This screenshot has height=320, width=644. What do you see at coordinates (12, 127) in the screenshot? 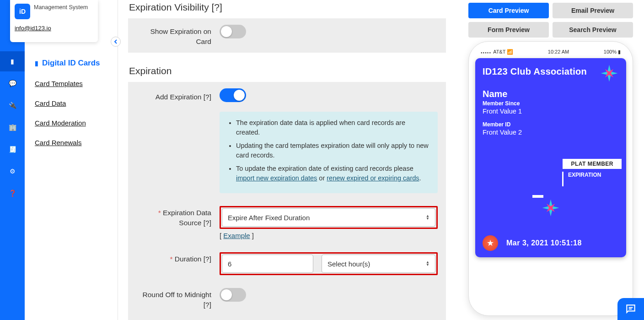
I see `rail-building-icon: 🏢` at bounding box center [12, 127].